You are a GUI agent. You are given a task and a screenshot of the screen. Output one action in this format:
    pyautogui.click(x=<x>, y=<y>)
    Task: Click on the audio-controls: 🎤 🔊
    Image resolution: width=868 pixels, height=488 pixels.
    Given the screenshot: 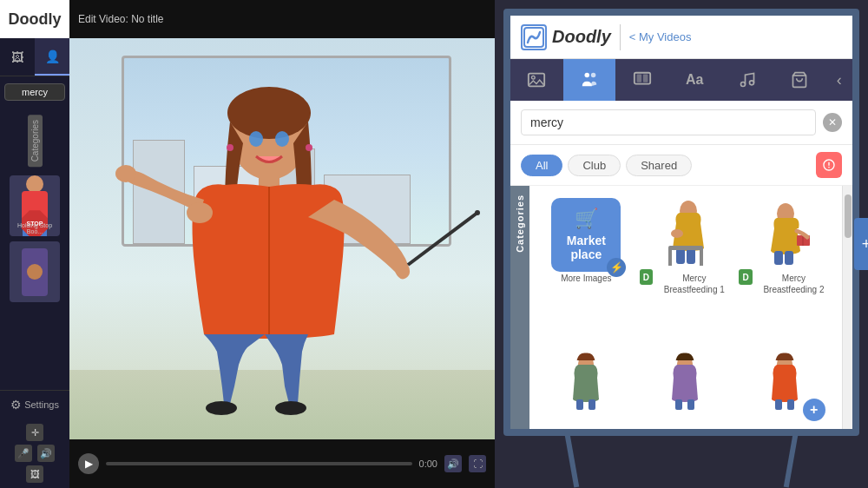 What is the action you would take?
    pyautogui.click(x=35, y=453)
    